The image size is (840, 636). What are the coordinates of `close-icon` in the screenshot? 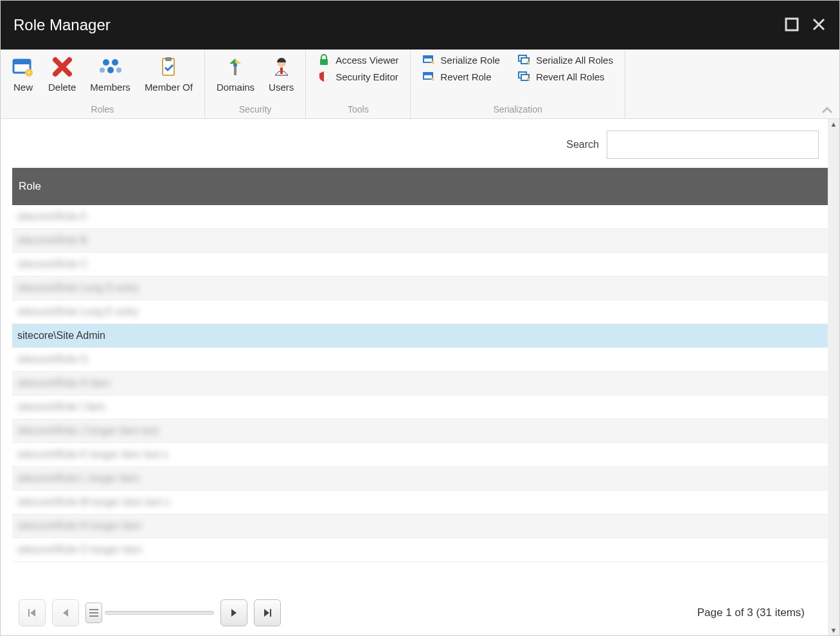 It's located at (819, 26).